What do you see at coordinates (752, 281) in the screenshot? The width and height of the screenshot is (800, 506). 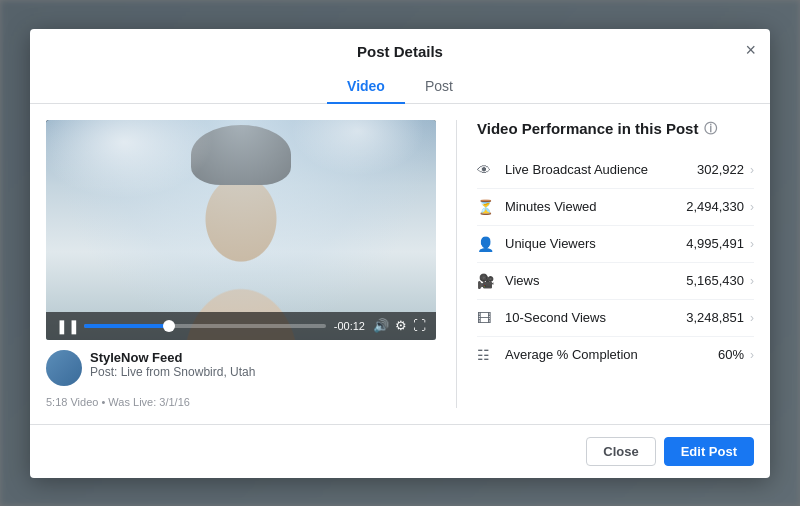 I see `chevron-right-icon-3: ›` at bounding box center [752, 281].